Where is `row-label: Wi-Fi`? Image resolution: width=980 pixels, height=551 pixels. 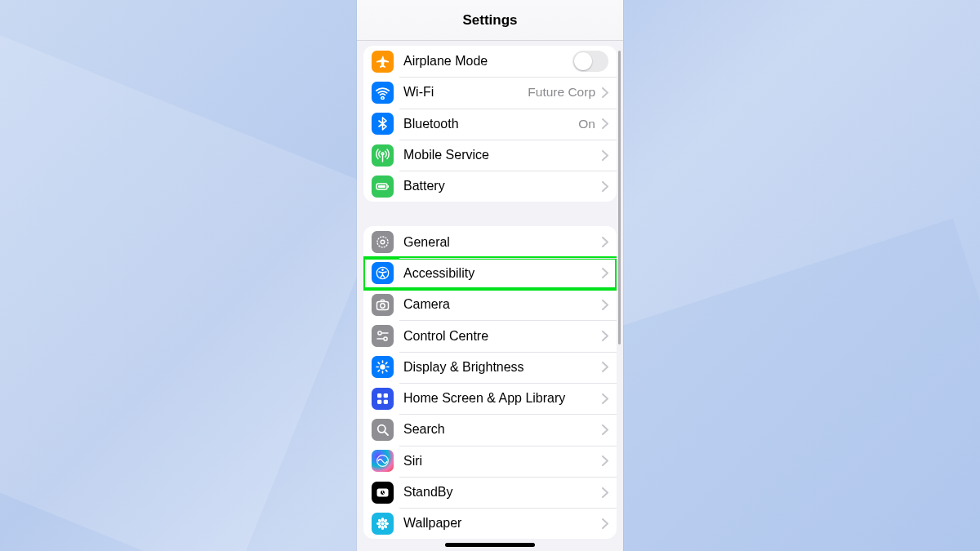 row-label: Wi-Fi is located at coordinates (462, 92).